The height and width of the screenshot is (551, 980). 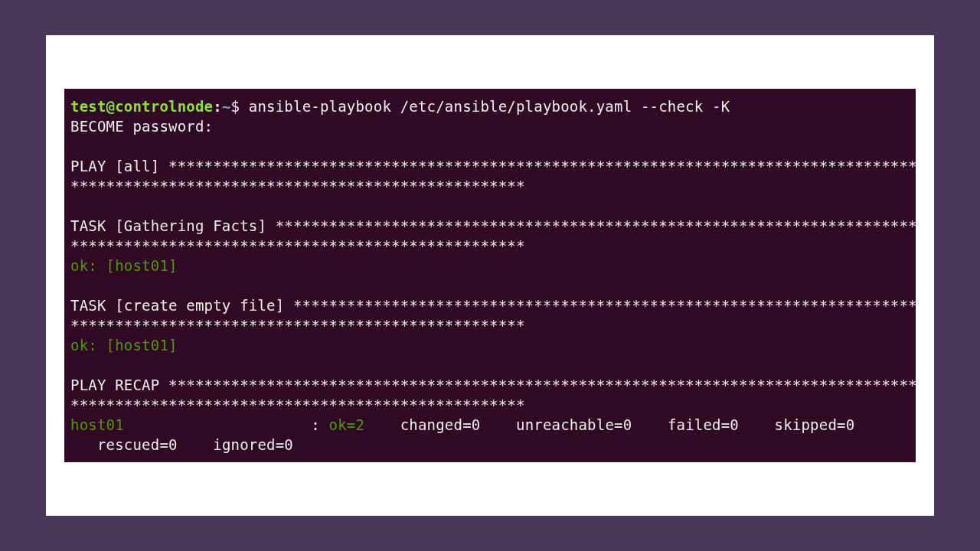 I want to click on task-create-file-result: ok: [host01], so click(x=124, y=345).